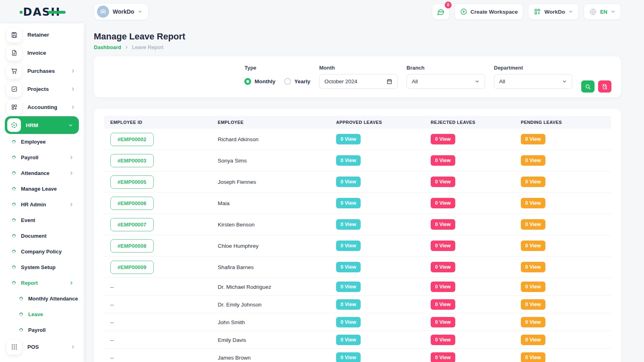 This screenshot has height=362, width=644. Describe the element at coordinates (132, 139) in the screenshot. I see `employee-id-chip: #EMP00002` at that location.